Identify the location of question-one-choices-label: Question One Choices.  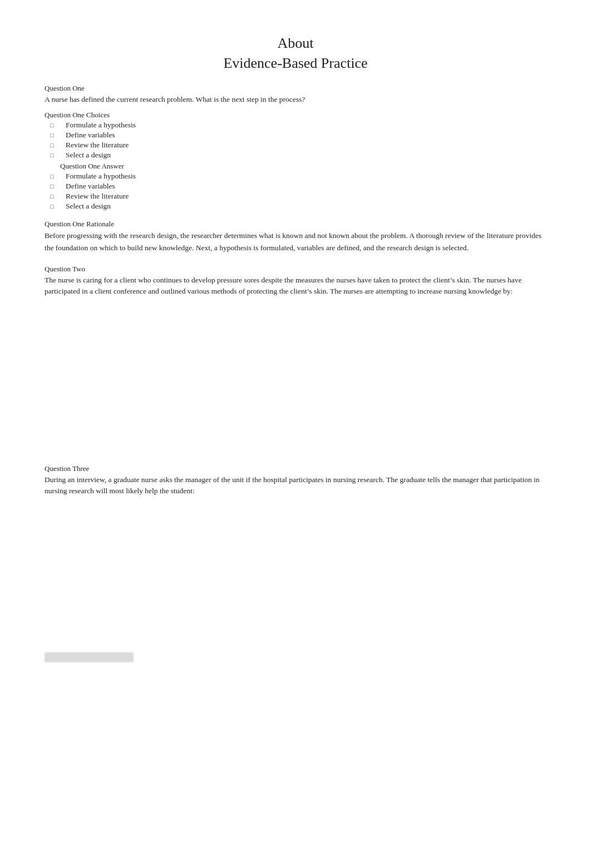
(296, 115).